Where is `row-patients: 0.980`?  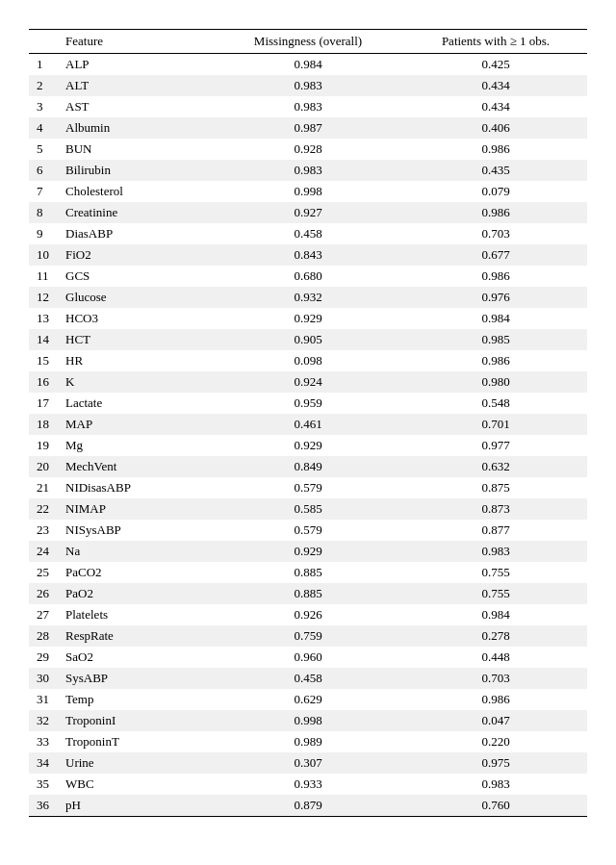 row-patients: 0.980 is located at coordinates (496, 382).